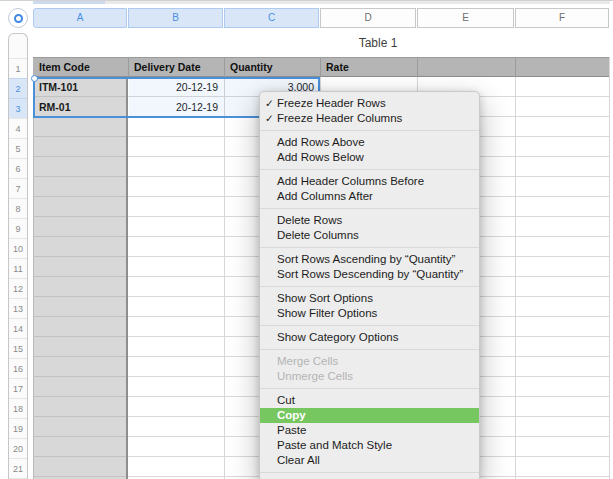 Image resolution: width=613 pixels, height=479 pixels. I want to click on menu-item-label: Delete Columns, so click(318, 235).